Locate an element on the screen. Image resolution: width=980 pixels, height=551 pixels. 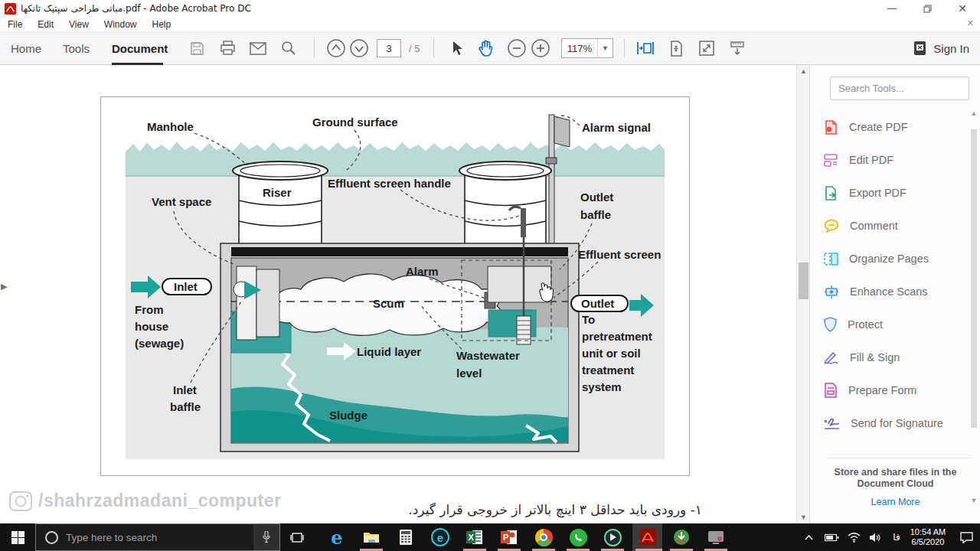
sign-in-button: Sign In is located at coordinates (942, 48).